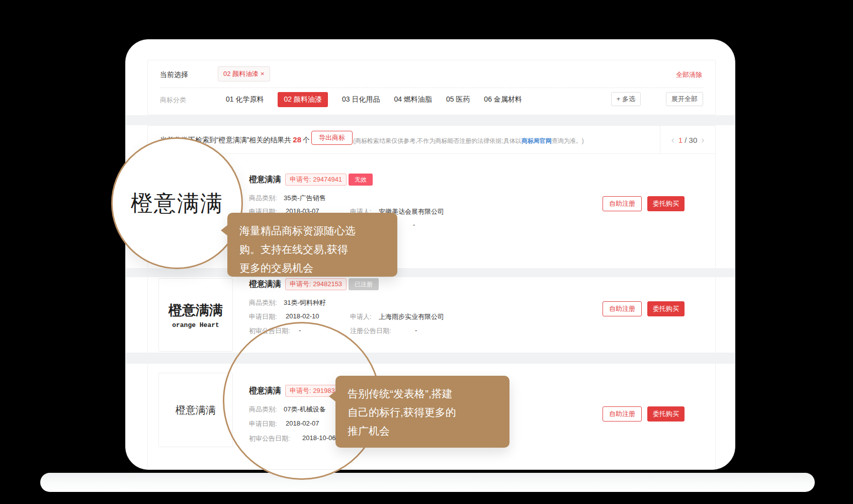 This screenshot has height=504, width=853. Describe the element at coordinates (458, 100) in the screenshot. I see `tab-05-medicine: 05 医药` at that location.